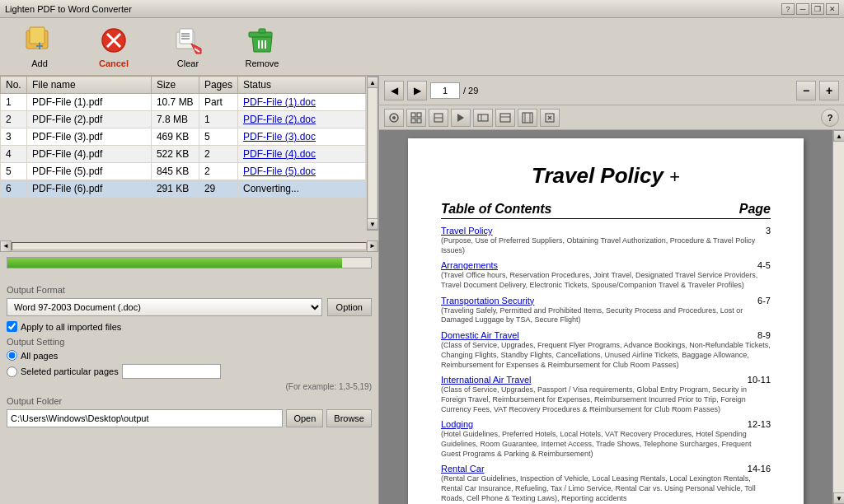 Image resolution: width=844 pixels, height=504 pixels. Describe the element at coordinates (467, 231) in the screenshot. I see `toc-link: Travel Policy` at that location.